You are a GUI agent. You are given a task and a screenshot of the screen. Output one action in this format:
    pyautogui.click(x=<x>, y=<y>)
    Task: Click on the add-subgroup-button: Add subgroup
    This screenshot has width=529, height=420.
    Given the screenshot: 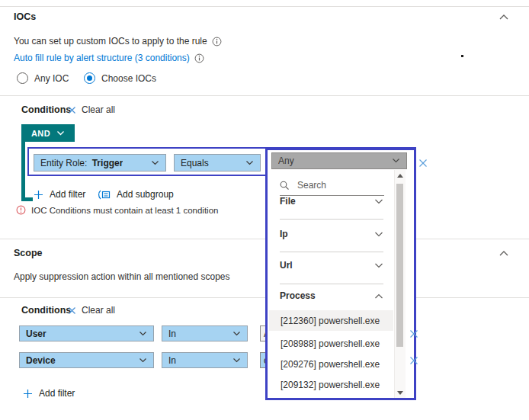 What is the action you would take?
    pyautogui.click(x=136, y=194)
    